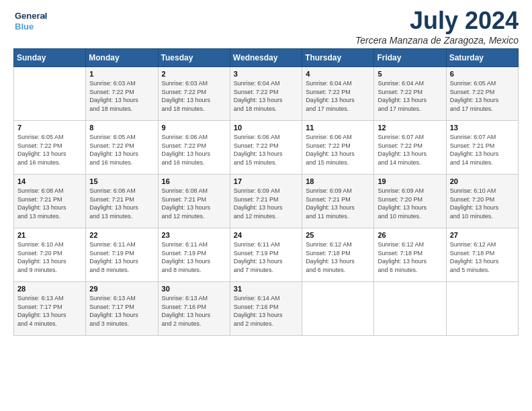 This screenshot has width=532, height=411. I want to click on day-number: 20, so click(482, 181).